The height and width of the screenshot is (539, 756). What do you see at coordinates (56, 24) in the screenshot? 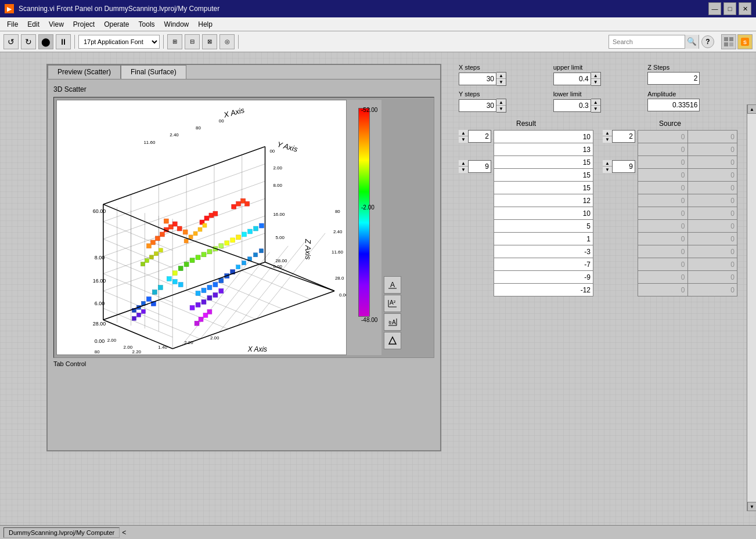
I see `menu-view: View` at bounding box center [56, 24].